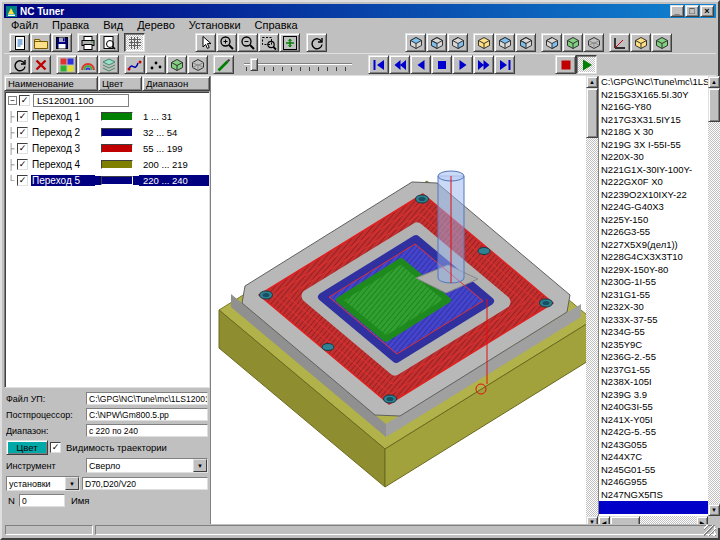 The width and height of the screenshot is (720, 540). What do you see at coordinates (552, 42) in the screenshot?
I see `view-right-button` at bounding box center [552, 42].